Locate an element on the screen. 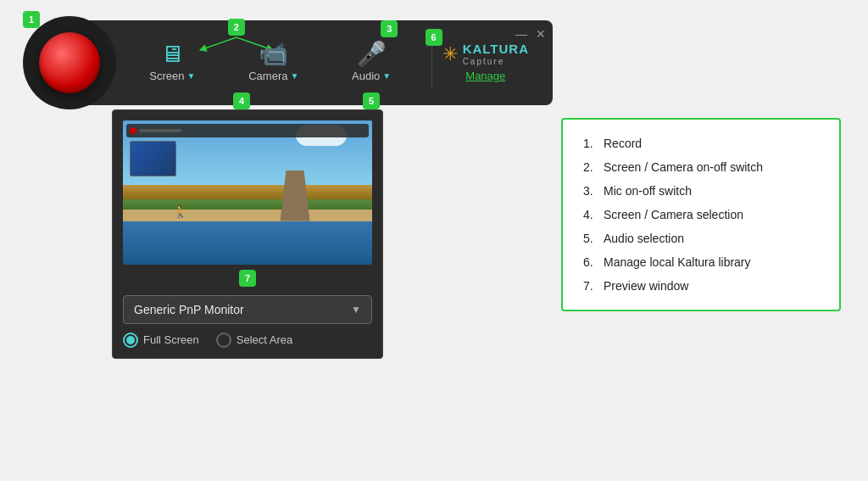  close-button: ✕ is located at coordinates (541, 34).